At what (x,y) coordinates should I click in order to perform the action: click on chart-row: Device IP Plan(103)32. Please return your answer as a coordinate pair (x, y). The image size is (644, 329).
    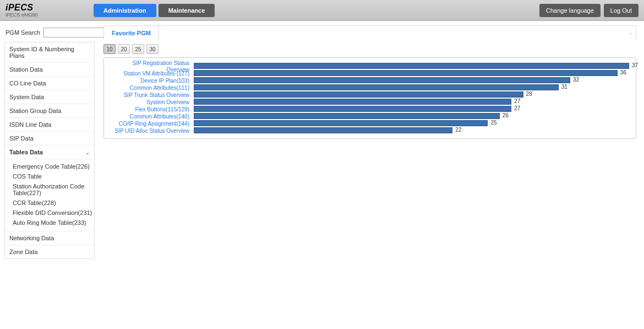
    Looking at the image, I should click on (369, 80).